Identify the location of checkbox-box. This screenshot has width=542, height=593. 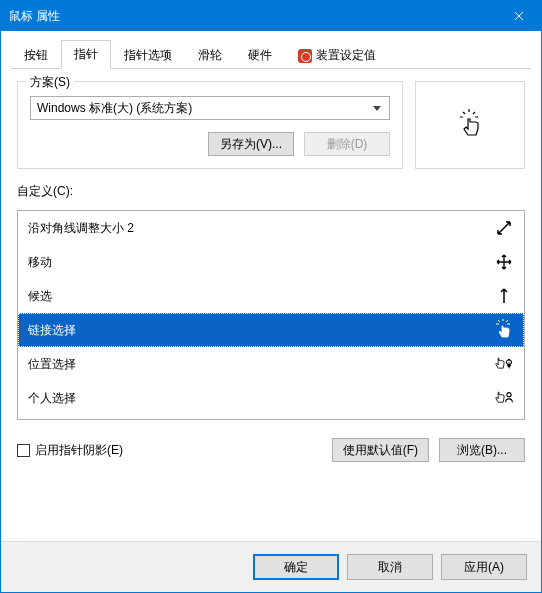
(24, 450).